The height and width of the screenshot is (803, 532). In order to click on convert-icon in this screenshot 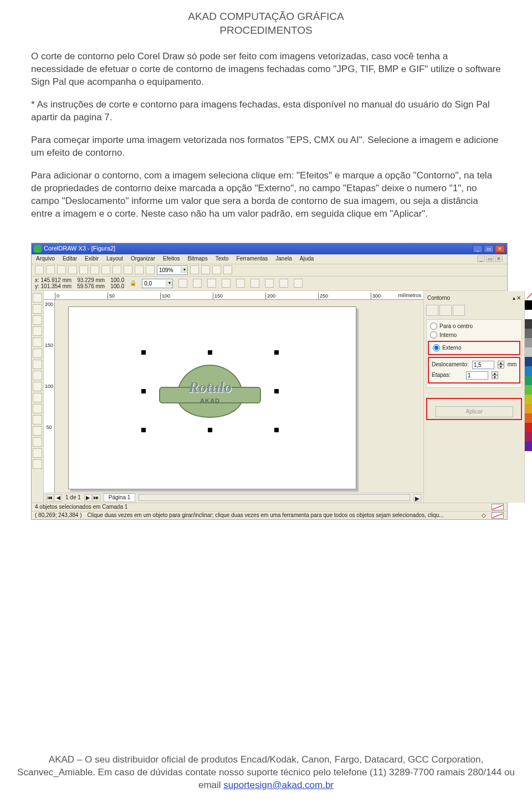, I will do `click(298, 283)`.